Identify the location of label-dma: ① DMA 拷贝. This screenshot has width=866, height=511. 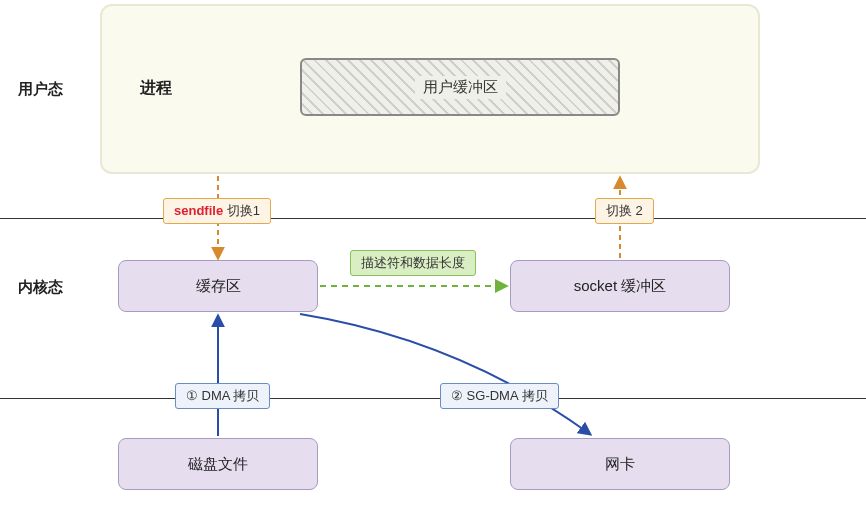
(222, 396).